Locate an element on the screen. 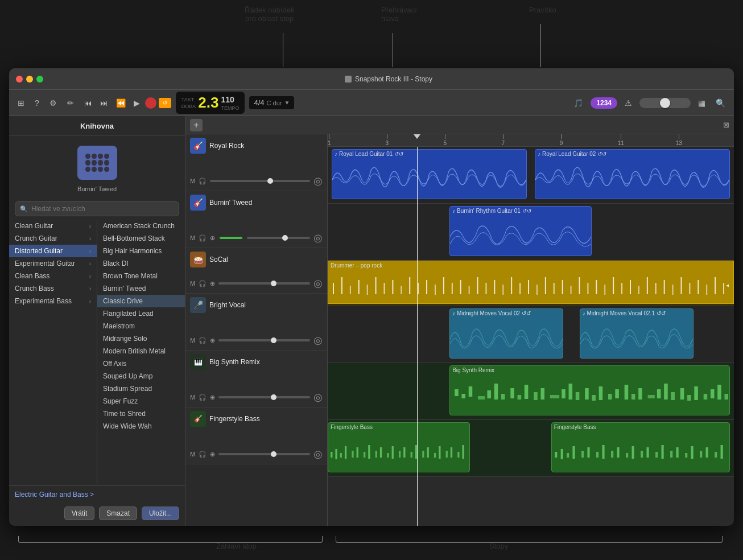  clip-midnight-vocal-02: ♪ Midnight Moves Vocal 02 ↺↺ is located at coordinates (506, 333).